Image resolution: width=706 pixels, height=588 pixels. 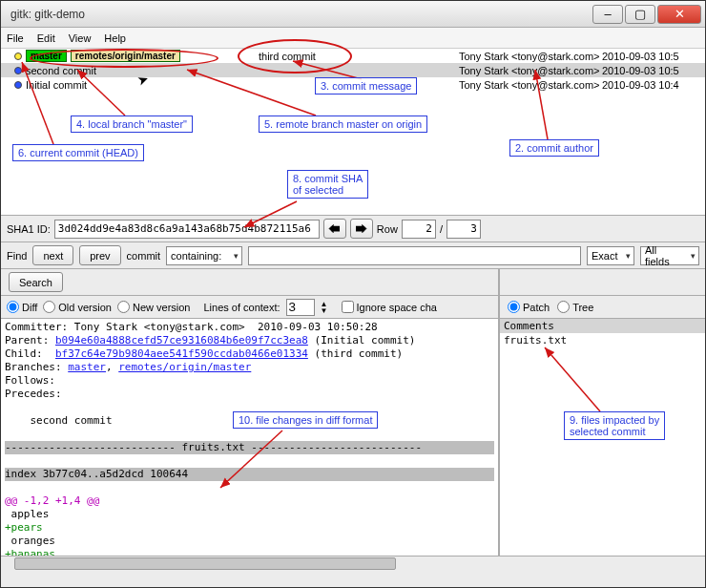 What do you see at coordinates (387, 229) in the screenshot?
I see `row-label: Row` at bounding box center [387, 229].